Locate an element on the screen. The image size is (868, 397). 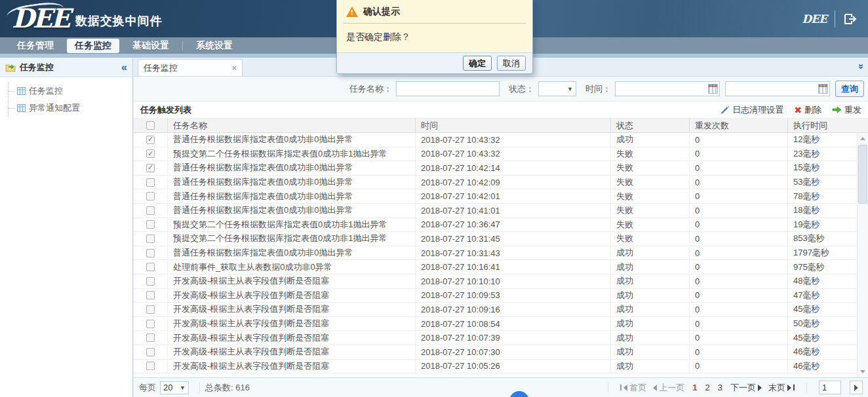
table-row: 开发高级-根据主从表字段值判断是否阻塞 2018-07-27 10:07:30 … is located at coordinates (496, 352).